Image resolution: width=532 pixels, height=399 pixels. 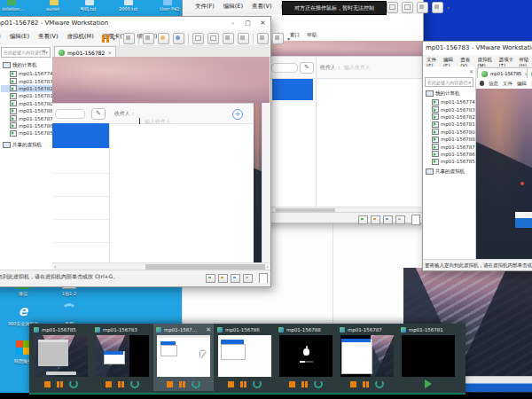 What do you see at coordinates (122, 357) in the screenshot?
I see `taskbar-thumbnail: mp01-156783` at bounding box center [122, 357].